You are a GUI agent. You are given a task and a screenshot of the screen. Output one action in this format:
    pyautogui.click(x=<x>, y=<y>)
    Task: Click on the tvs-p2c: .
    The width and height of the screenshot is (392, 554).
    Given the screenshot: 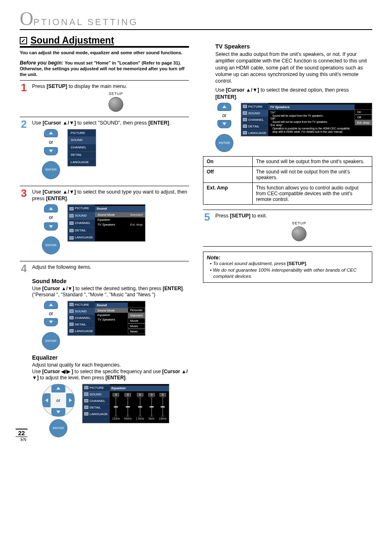 What is the action you would take?
    pyautogui.click(x=237, y=97)
    